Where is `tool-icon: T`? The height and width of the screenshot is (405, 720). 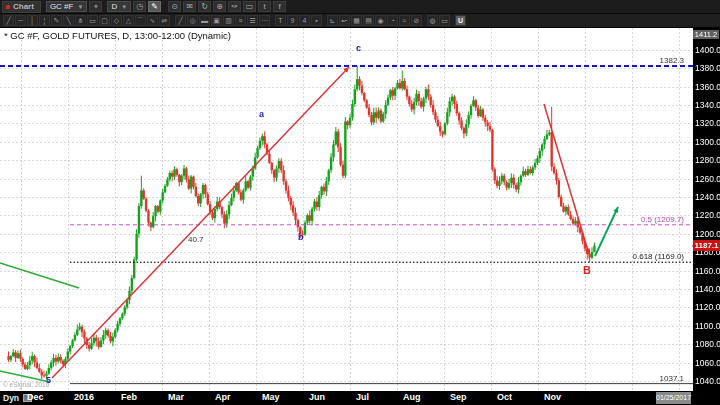 tool-icon: T is located at coordinates (280, 20).